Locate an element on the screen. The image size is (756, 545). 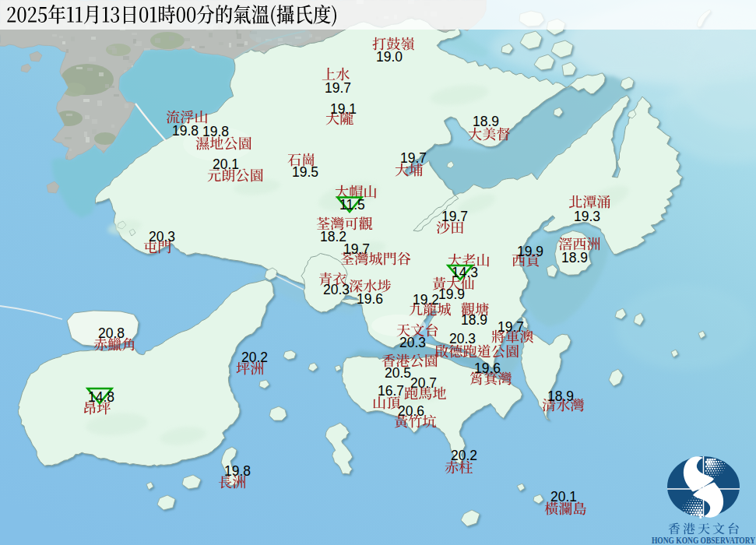
svg-text: 19.2 is located at coordinates (426, 300).